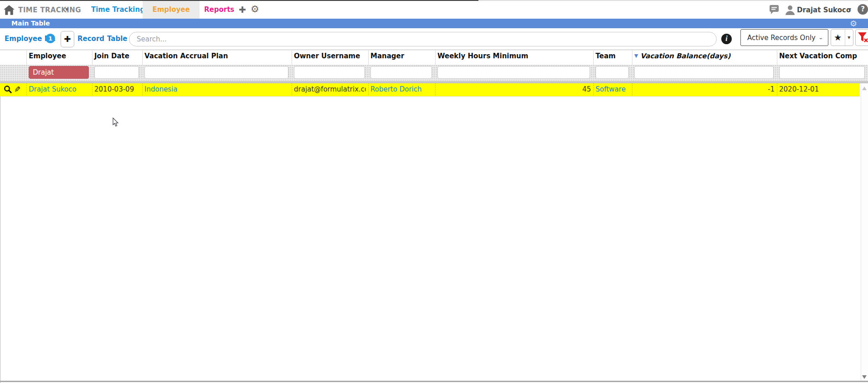  What do you see at coordinates (434, 10) in the screenshot?
I see `top-navigation-bar: TIME TRACKING ▾ Time Tracking Employee H…` at bounding box center [434, 10].